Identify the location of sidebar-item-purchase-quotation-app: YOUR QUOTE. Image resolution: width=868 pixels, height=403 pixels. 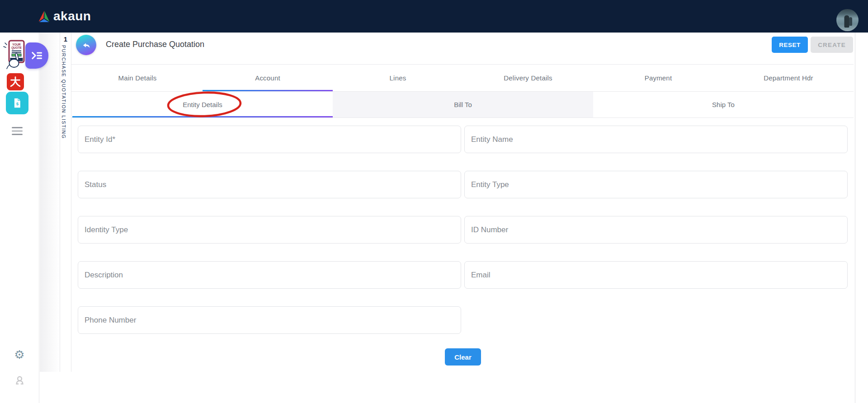
(15, 55).